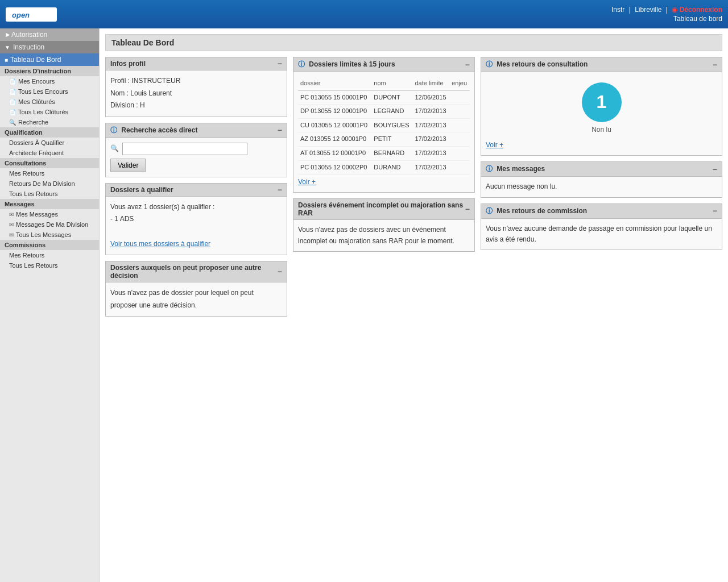  I want to click on widget-recherche-header: ⓘ Recherche accès direct −, so click(196, 131).